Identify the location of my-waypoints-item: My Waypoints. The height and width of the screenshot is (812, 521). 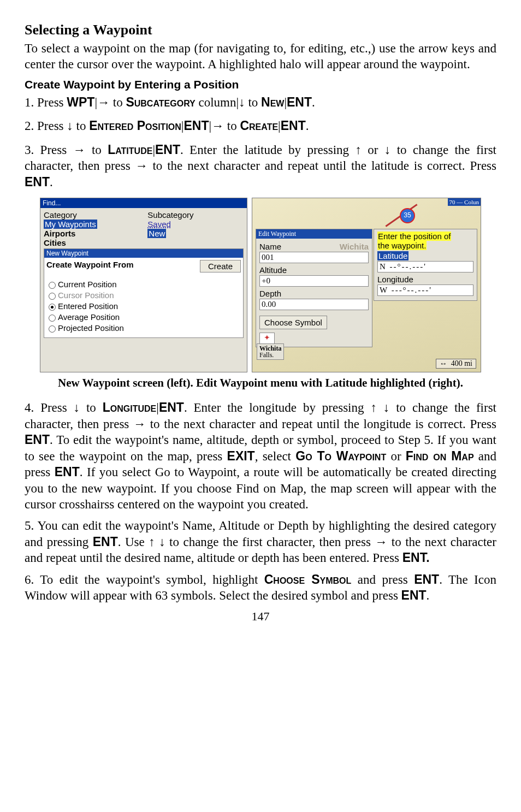
(70, 224).